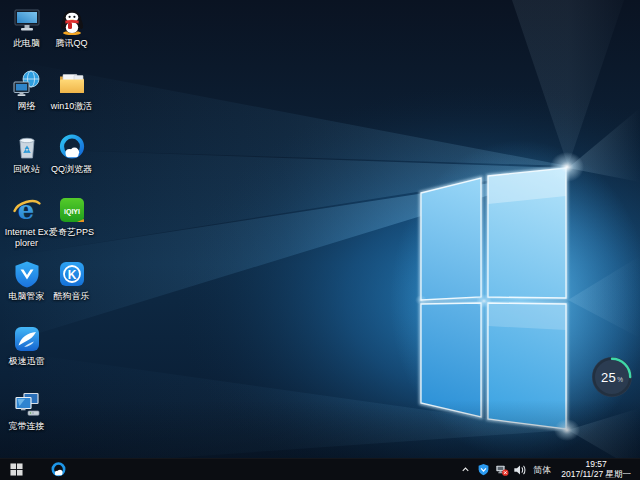 The height and width of the screenshot is (480, 640). What do you see at coordinates (27, 106) in the screenshot?
I see `icon-label: 网络` at bounding box center [27, 106].